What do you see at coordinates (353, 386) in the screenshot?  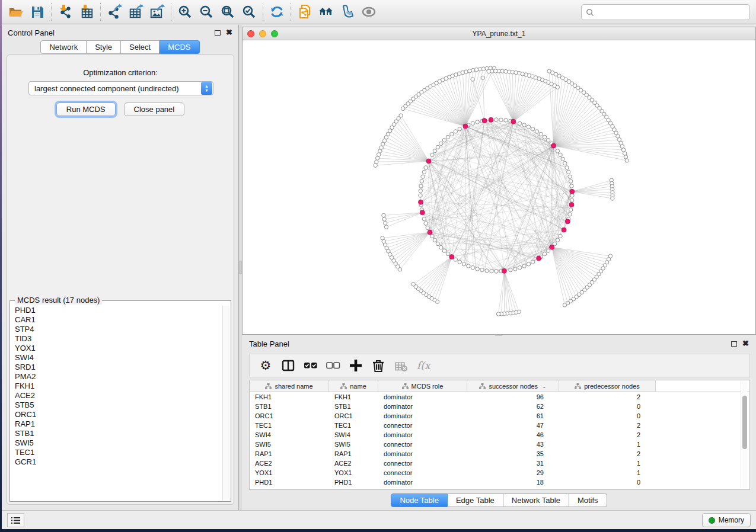 I see `column-header-name: name` at bounding box center [353, 386].